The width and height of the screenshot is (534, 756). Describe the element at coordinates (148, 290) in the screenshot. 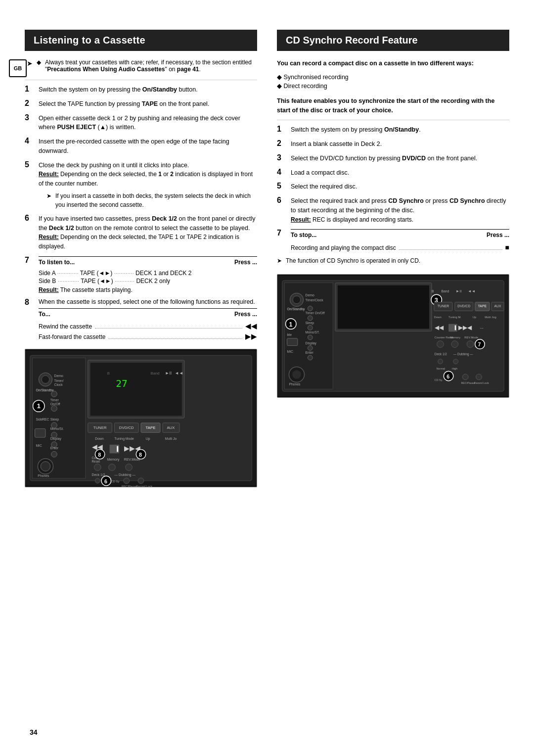

I see `step7-result: Result: The cassette starts playing.` at that location.